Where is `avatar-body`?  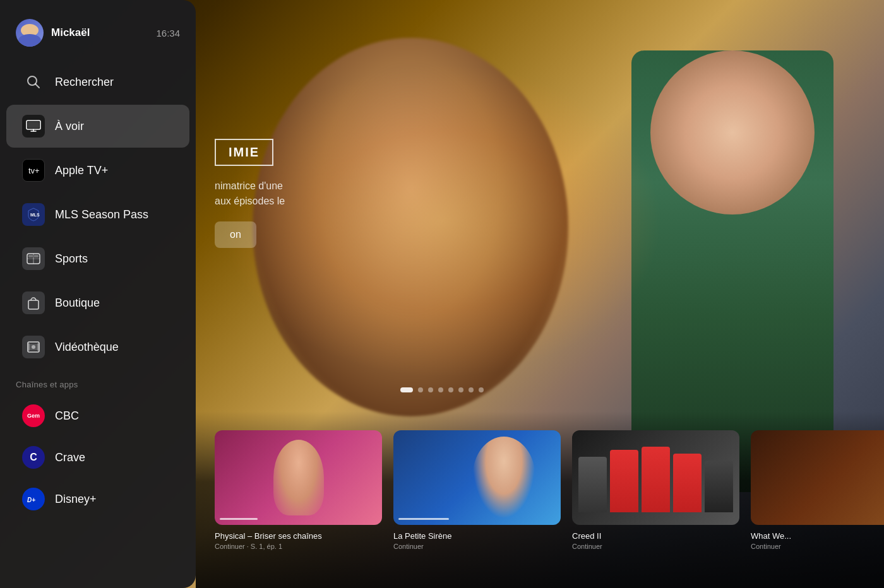
avatar-body is located at coordinates (30, 40).